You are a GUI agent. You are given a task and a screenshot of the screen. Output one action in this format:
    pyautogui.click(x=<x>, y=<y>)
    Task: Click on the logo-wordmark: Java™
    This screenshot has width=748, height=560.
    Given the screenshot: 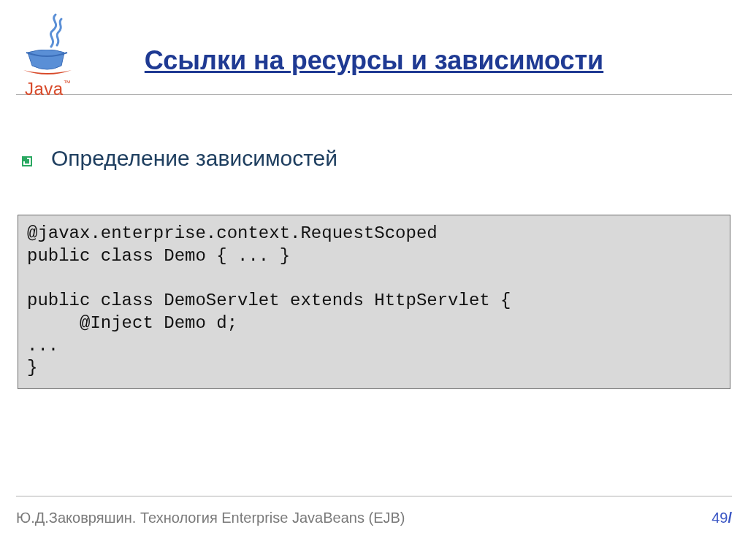 What is the action you would take?
    pyautogui.click(x=48, y=89)
    